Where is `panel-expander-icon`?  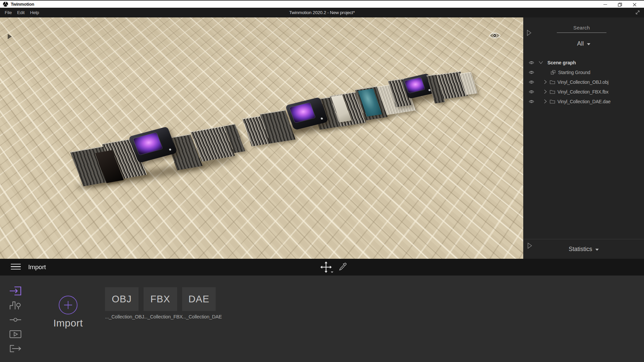 panel-expander-icon is located at coordinates (529, 33).